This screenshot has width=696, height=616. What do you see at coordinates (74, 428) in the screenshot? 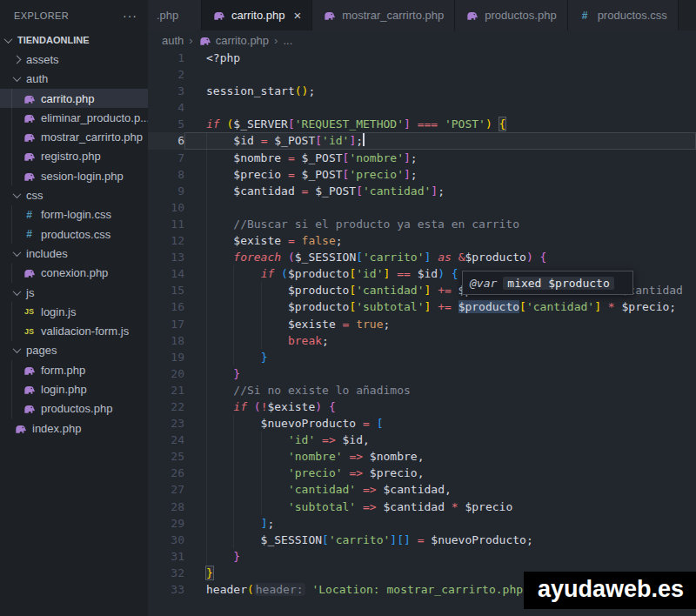
I see `tree-item-index-php: index.php` at bounding box center [74, 428].